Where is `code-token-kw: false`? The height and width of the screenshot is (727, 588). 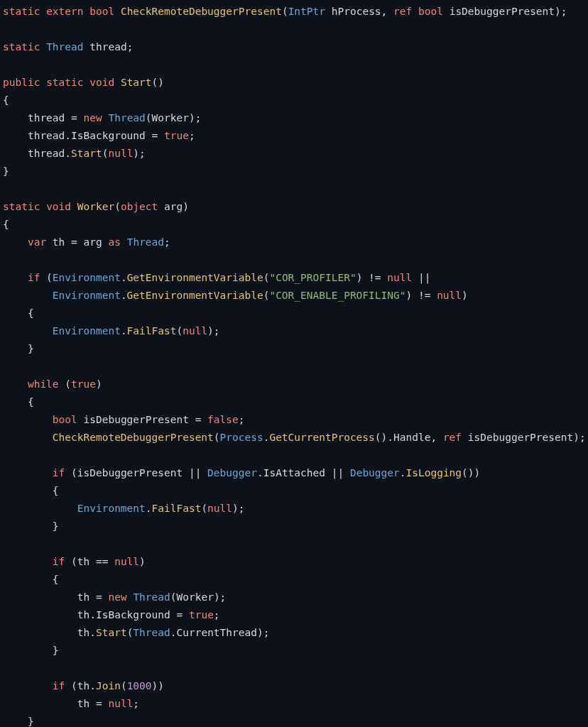 code-token-kw: false is located at coordinates (223, 420).